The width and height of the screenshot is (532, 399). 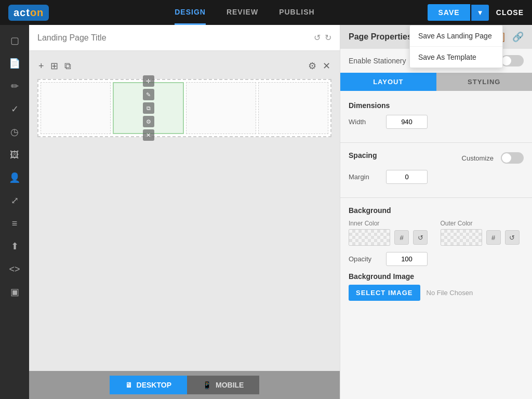 What do you see at coordinates (15, 41) in the screenshot?
I see `square-icon: ▢` at bounding box center [15, 41].